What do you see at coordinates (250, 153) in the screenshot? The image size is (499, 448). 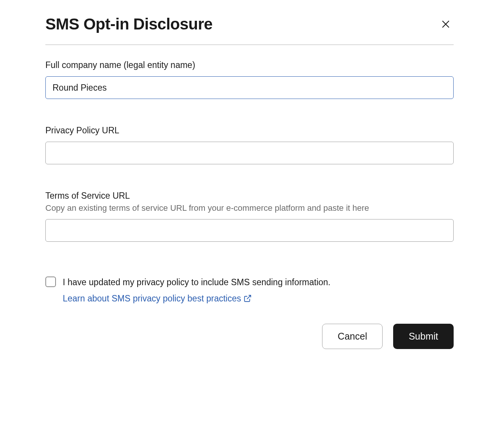 I see `privacy-url-input` at bounding box center [250, 153].